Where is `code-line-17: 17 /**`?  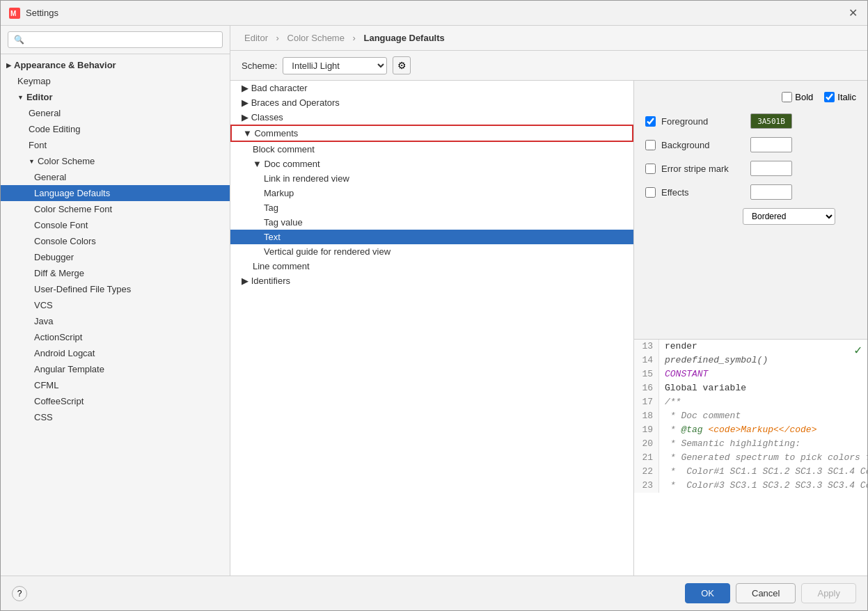
code-line-17: 17 /** is located at coordinates (750, 402).